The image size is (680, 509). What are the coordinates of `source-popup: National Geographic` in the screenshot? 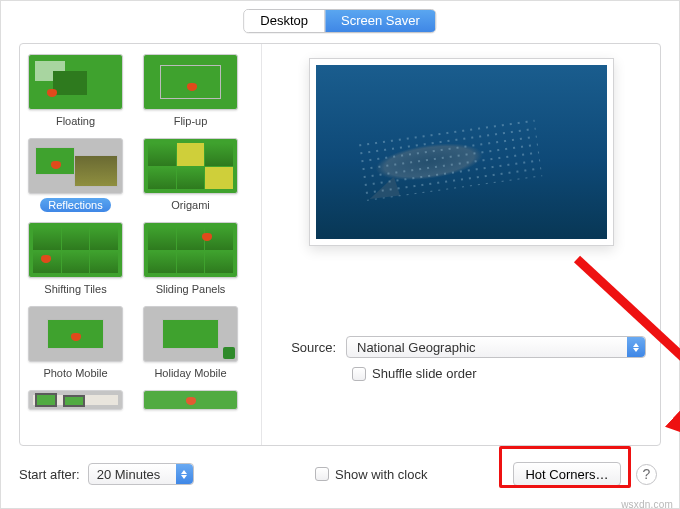 It's located at (496, 347).